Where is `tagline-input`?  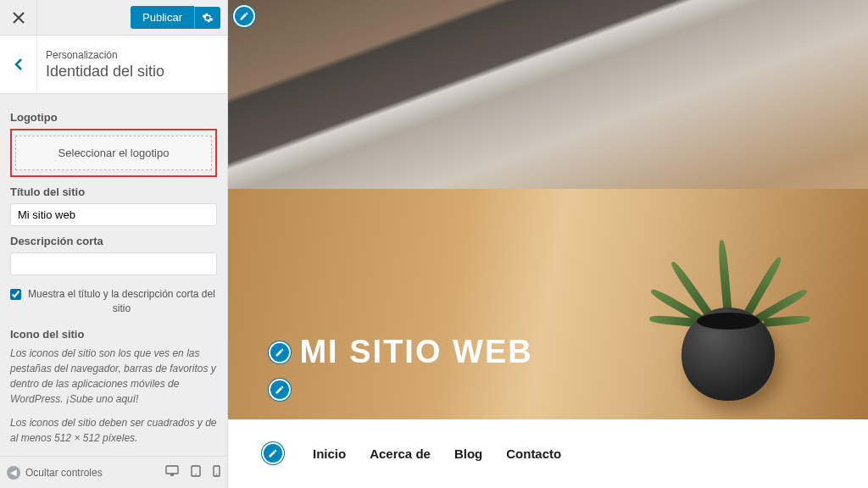
tagline-input is located at coordinates (114, 264).